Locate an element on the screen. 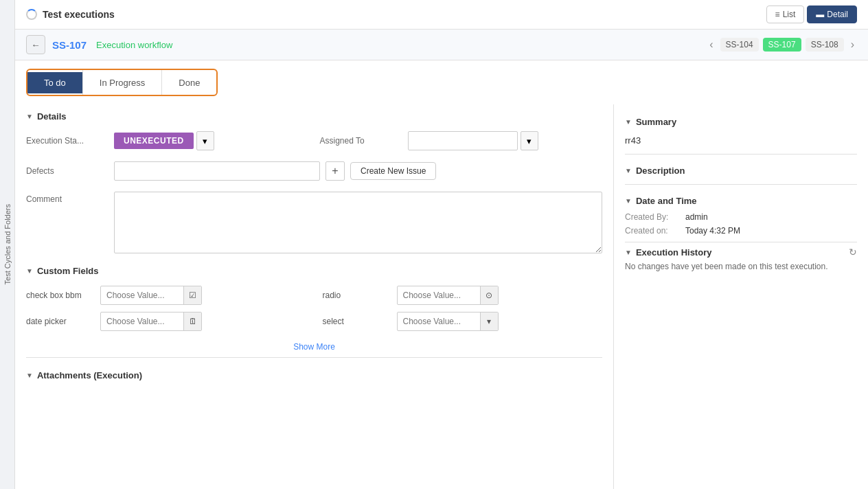 The image size is (868, 489). nav-next-button: › is located at coordinates (853, 45).